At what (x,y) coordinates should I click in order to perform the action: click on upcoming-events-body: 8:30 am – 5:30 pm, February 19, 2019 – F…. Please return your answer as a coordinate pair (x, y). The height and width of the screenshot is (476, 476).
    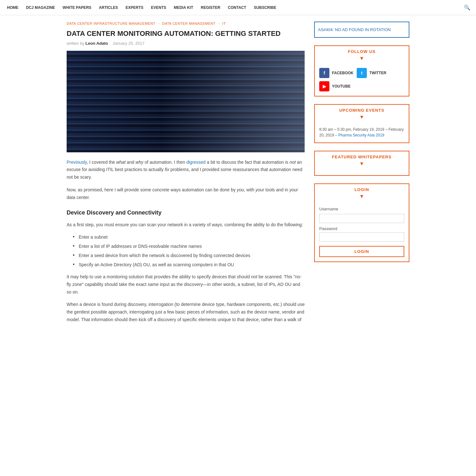
    Looking at the image, I should click on (362, 131).